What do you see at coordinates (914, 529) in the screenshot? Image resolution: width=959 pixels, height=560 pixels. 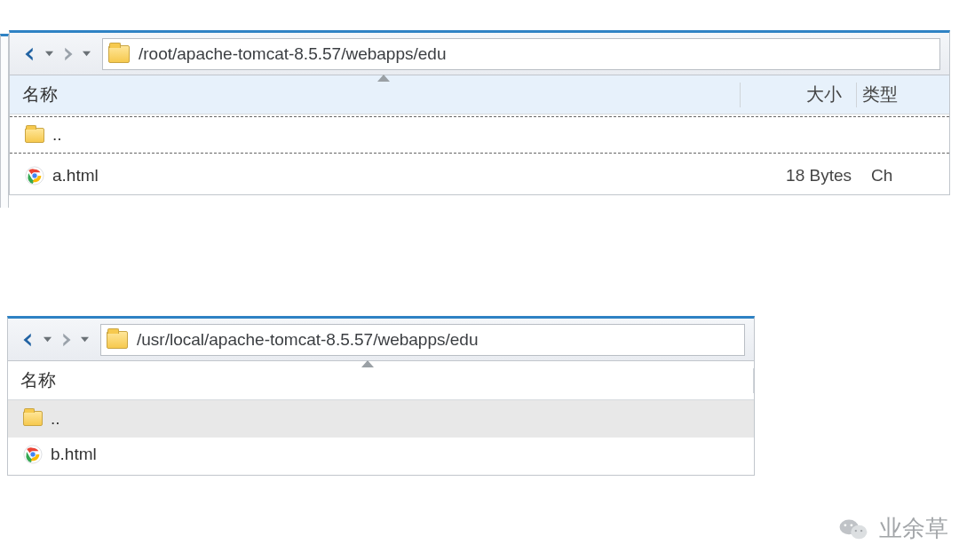 I see `watermark-text: 业余草` at bounding box center [914, 529].